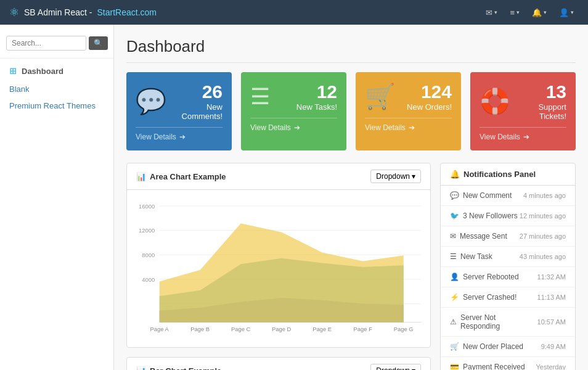 Image resolution: width=588 pixels, height=370 pixels. What do you see at coordinates (282, 273) in the screenshot?
I see `yellow-area` at bounding box center [282, 273].